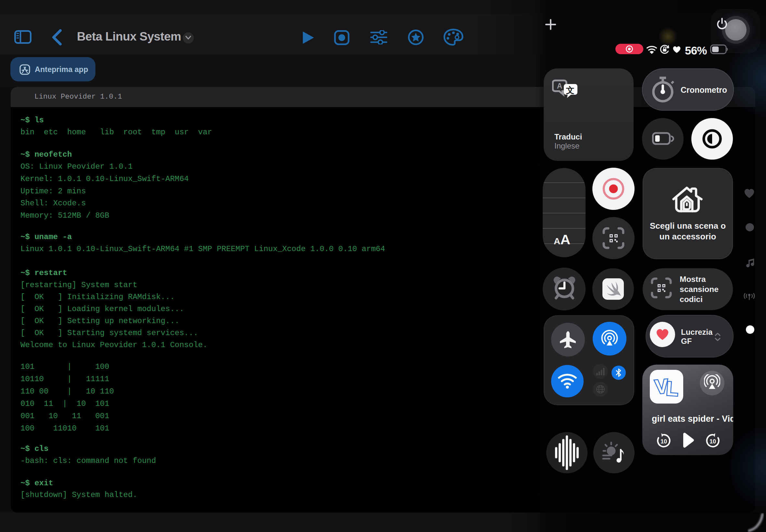 This screenshot has height=532, width=766. Describe the element at coordinates (570, 90) in the screenshot. I see `svg-text: 文` at that location.